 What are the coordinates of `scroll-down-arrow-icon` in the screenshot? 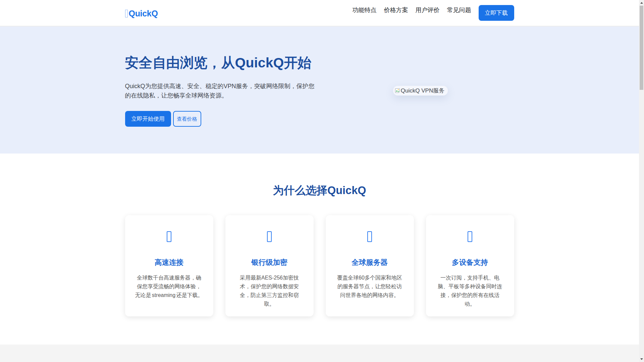 It's located at (642, 359).